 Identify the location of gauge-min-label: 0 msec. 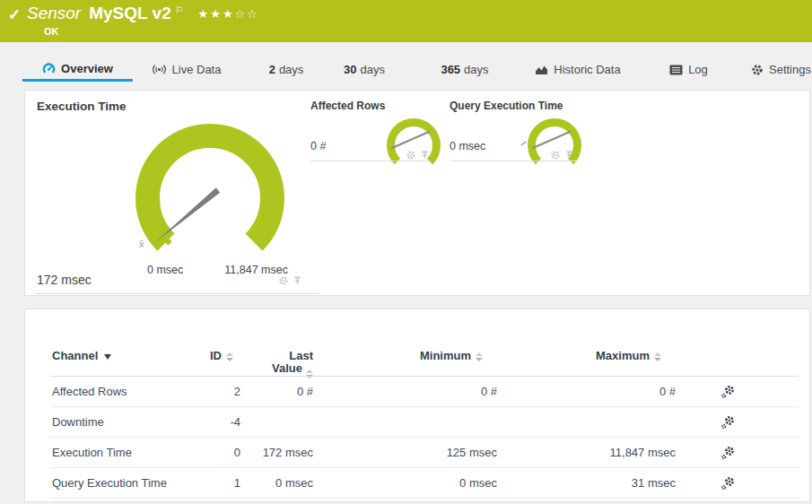
(165, 270).